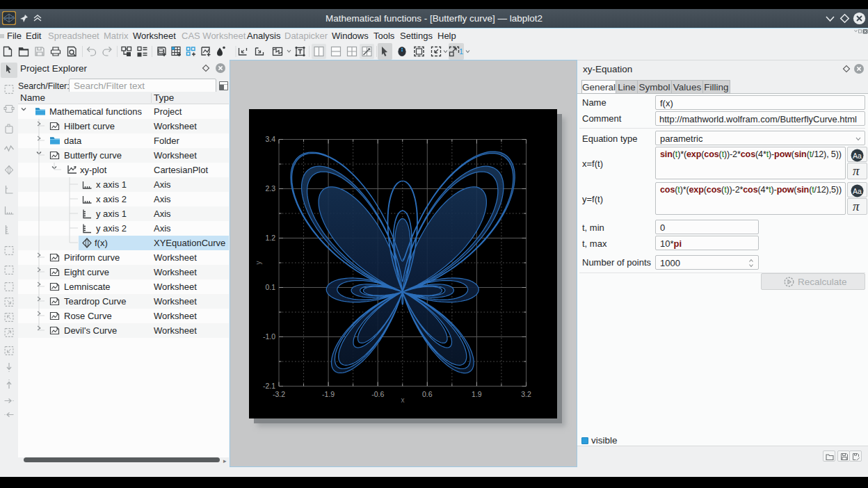 The height and width of the screenshot is (488, 868). I want to click on svg-text: 0.6, so click(427, 394).